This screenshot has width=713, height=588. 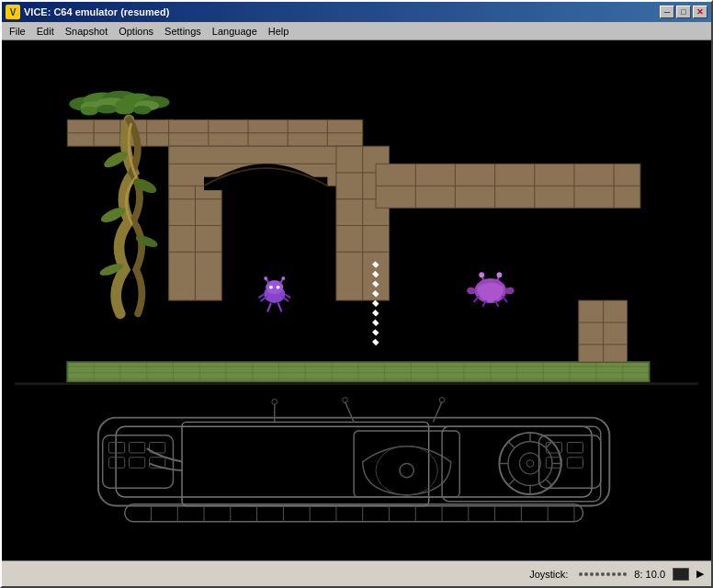 What do you see at coordinates (700, 573) in the screenshot?
I see `arrow-button: ▶` at bounding box center [700, 573].